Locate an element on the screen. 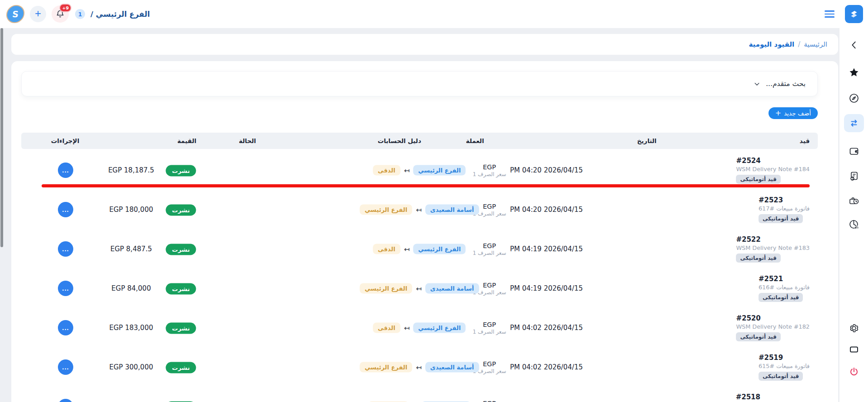 This screenshot has height=402, width=868. accounts-cell: الفرع الرئيسي ↤ الدقى is located at coordinates (419, 249).